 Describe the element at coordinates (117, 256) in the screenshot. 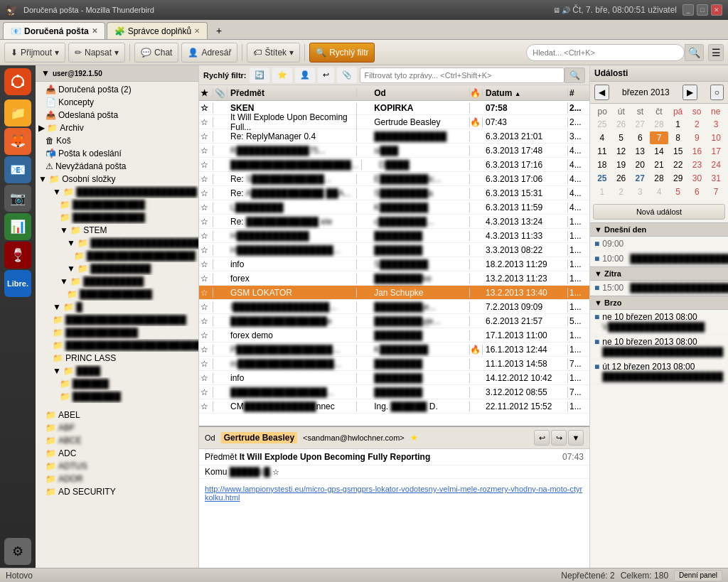

I see `sidebar-item-blurred5: 📁 ██████████████████` at that location.